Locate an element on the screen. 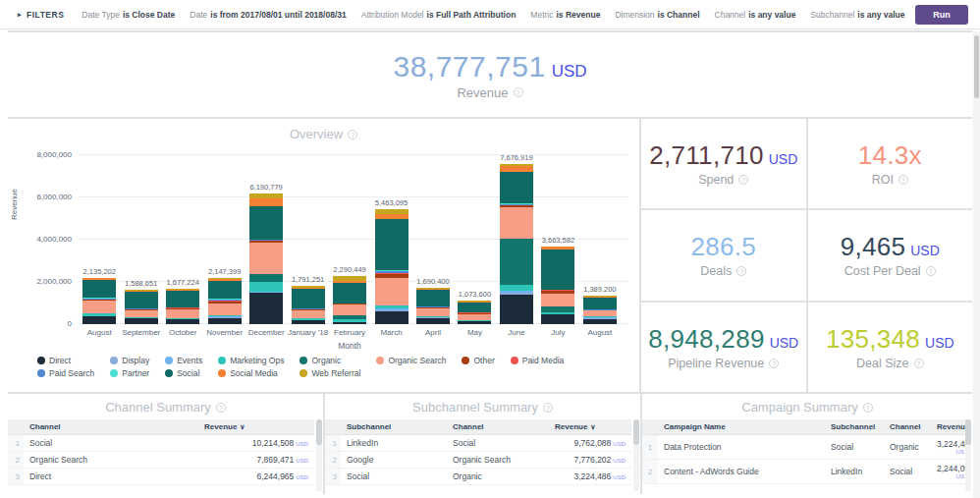 The image size is (980, 498). column-header-subchannel: Subchannel is located at coordinates (394, 427).